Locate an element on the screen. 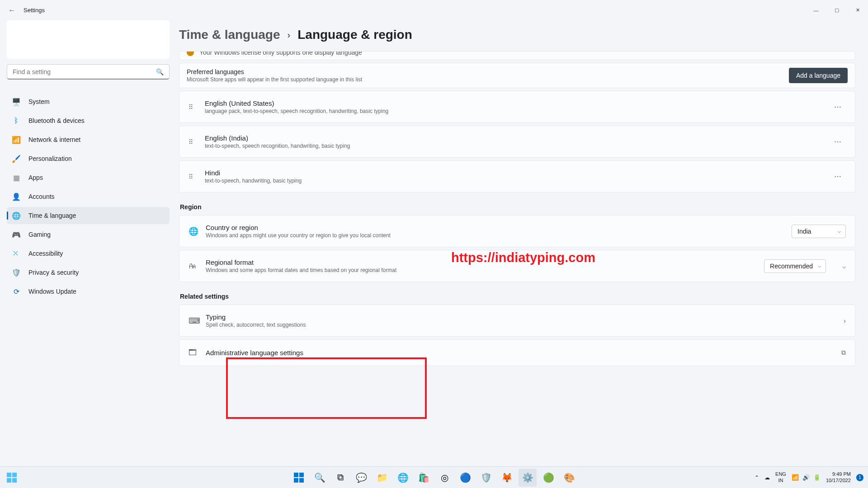 The height and width of the screenshot is (488, 868). language-row: ⠿Hinditext-to-speech, handwriting, basic… is located at coordinates (517, 176).